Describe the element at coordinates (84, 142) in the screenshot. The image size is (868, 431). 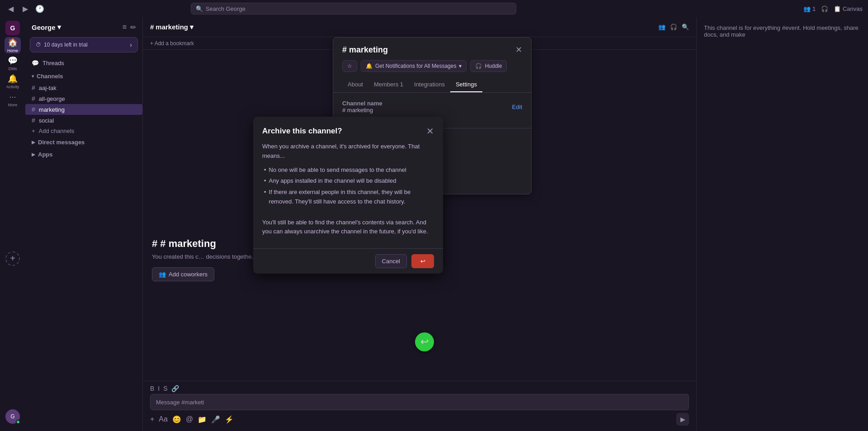
I see `dm-group-header: ▶ Direct messages` at that location.